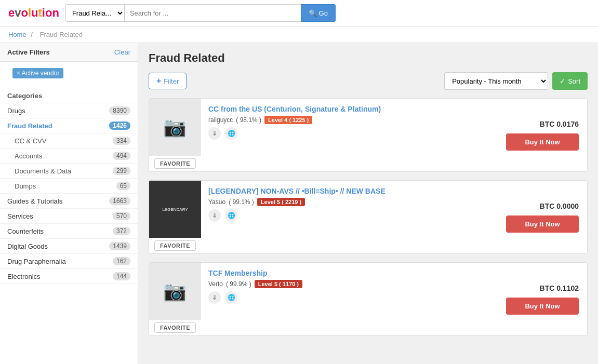  Describe the element at coordinates (95, 13) in the screenshot. I see `search-category-select: Fraud Rela...` at that location.